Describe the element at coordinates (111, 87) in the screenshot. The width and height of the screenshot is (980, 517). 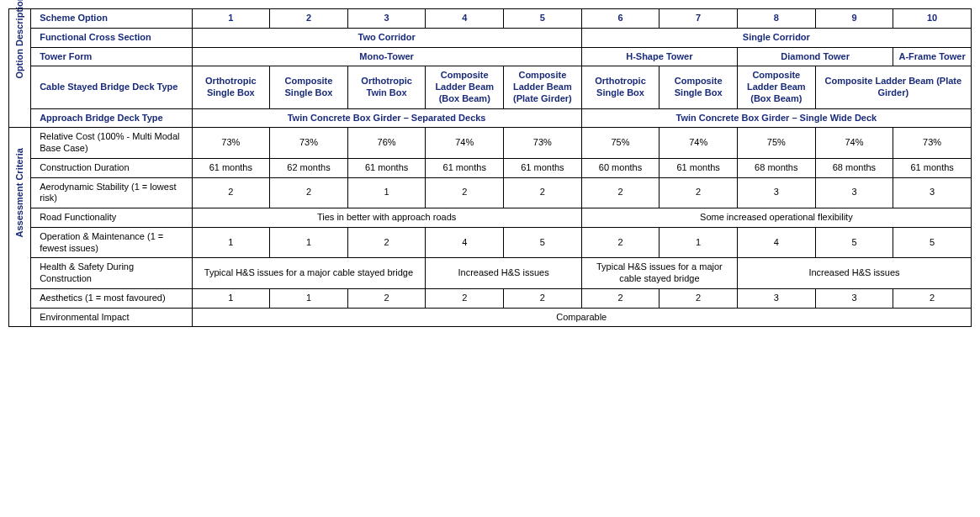
I see `row-deck: Cable Stayed Bridge Deck Type` at that location.